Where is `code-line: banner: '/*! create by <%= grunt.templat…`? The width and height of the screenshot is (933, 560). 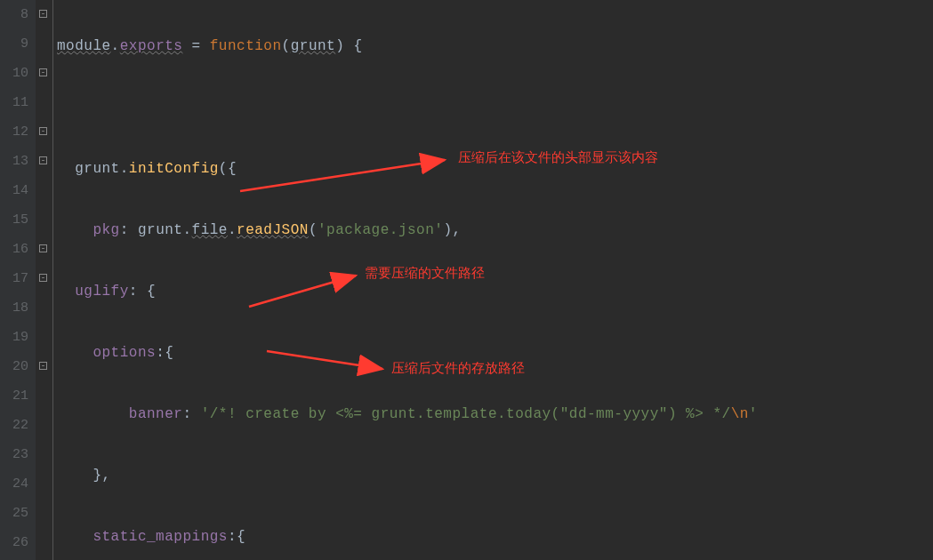 code-line: banner: '/*! create by <%= grunt.templat… is located at coordinates (495, 414).